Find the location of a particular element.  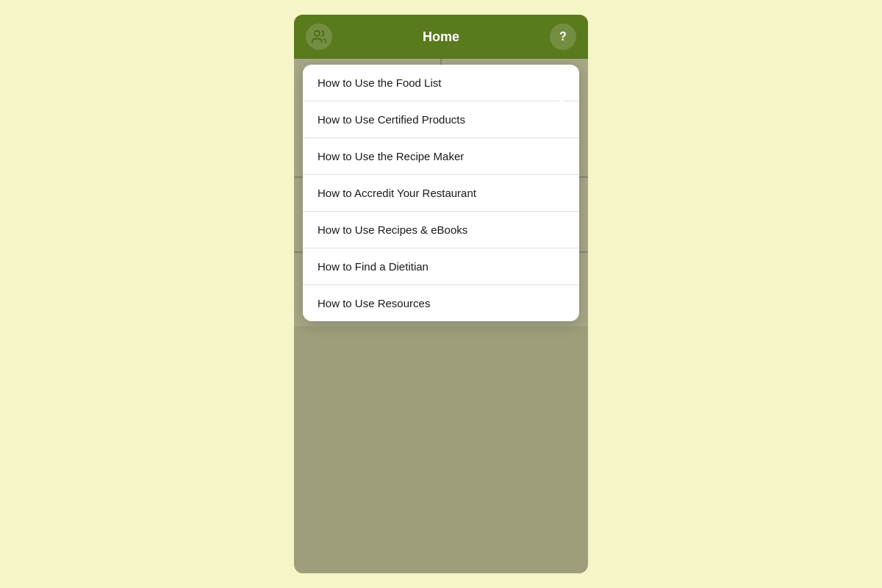

dropdown-item-recipes-ebooks: How to Use Recipes & eBooks is located at coordinates (441, 230).